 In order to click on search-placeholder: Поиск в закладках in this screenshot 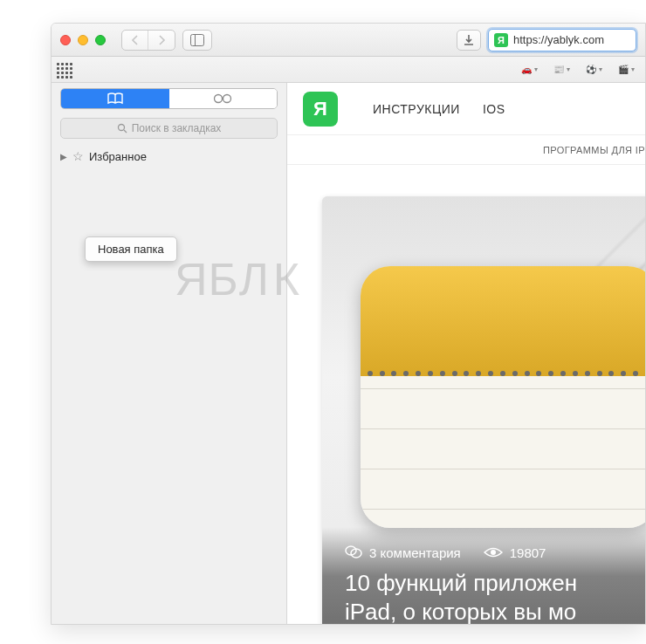, I will do `click(176, 128)`.